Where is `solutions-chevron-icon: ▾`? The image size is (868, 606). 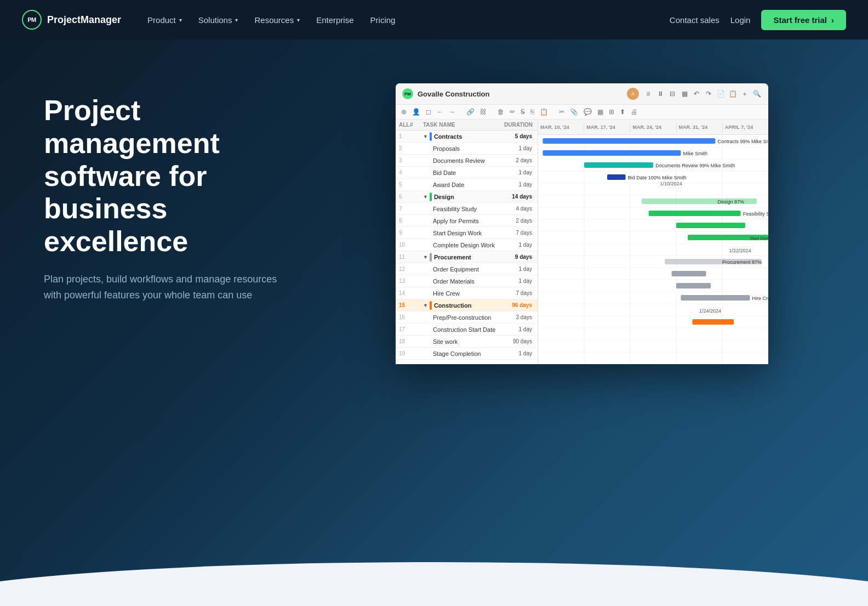
solutions-chevron-icon: ▾ is located at coordinates (237, 20).